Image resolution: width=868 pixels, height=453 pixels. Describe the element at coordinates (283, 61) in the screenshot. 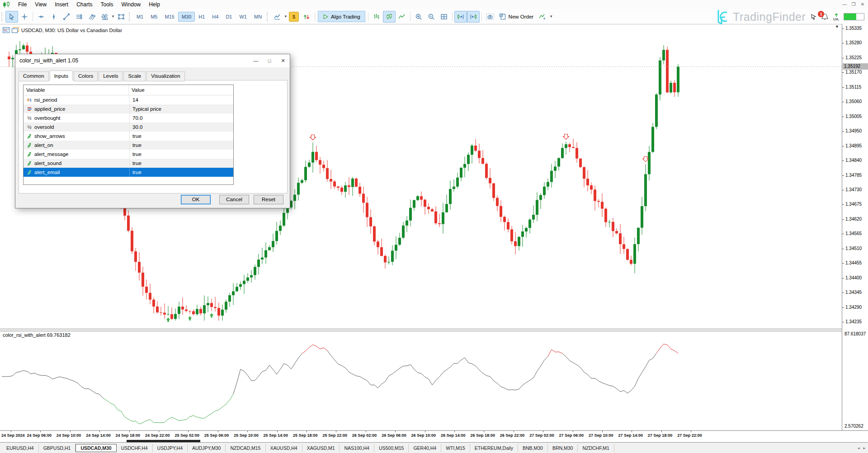

I see `dialog-close-icon: ✕` at that location.